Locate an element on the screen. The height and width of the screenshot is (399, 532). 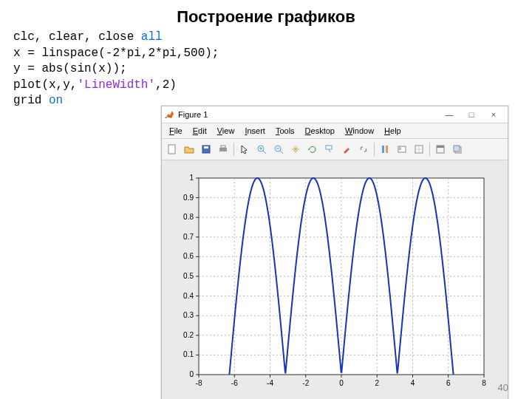
window-title: Figure 1 is located at coordinates (308, 115).